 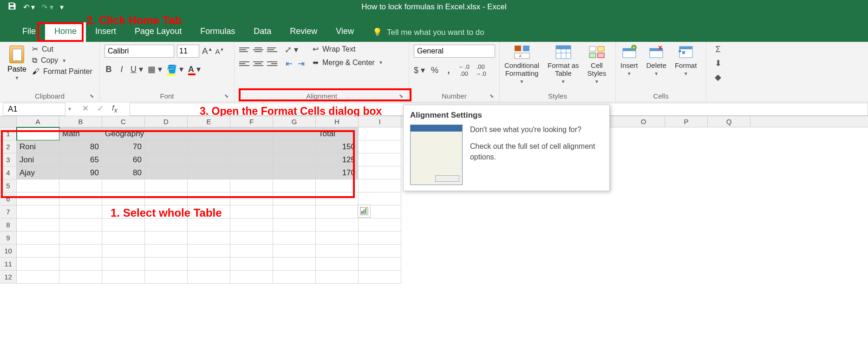 I want to click on format-as-table-button: Format as Table▼, so click(x=563, y=64).